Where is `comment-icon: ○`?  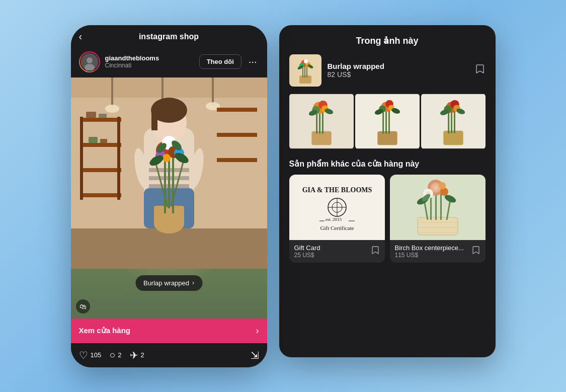 comment-icon: ○ is located at coordinates (112, 355).